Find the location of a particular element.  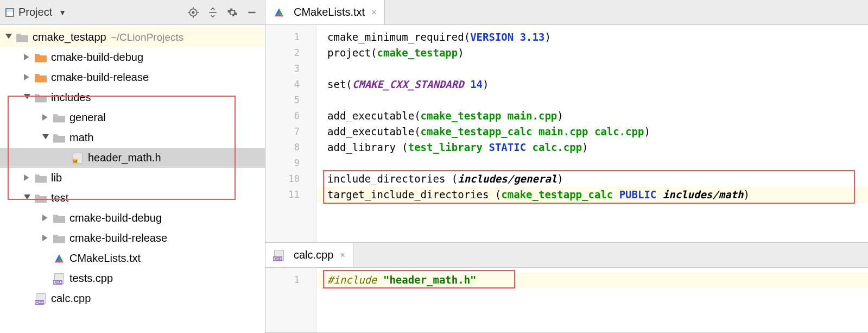

tree-item-tests-cpp: tests.cpp is located at coordinates (132, 278).